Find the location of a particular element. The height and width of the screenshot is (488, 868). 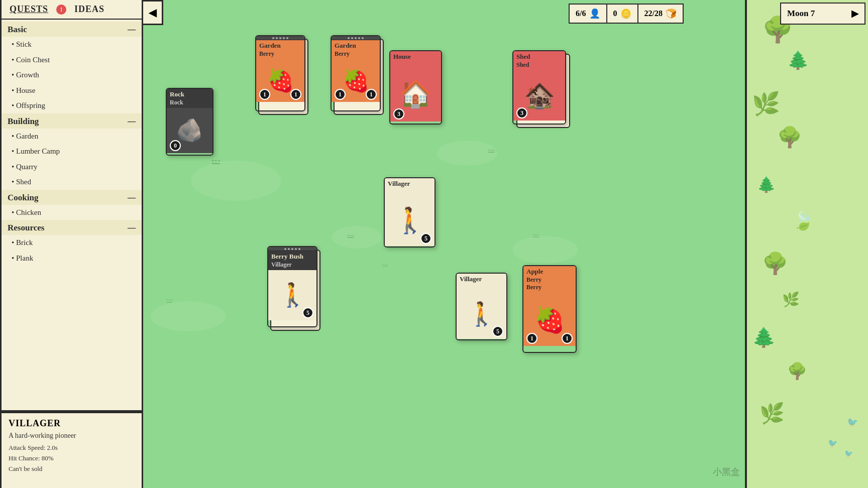

villager-2-icon: 🚶 is located at coordinates (481, 314).